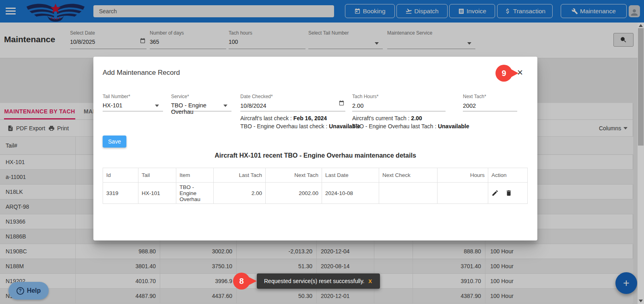 Image resolution: width=644 pixels, height=304 pixels. What do you see at coordinates (382, 118) in the screenshot?
I see `current-tach-label: Aircraft's current Tach :` at bounding box center [382, 118].